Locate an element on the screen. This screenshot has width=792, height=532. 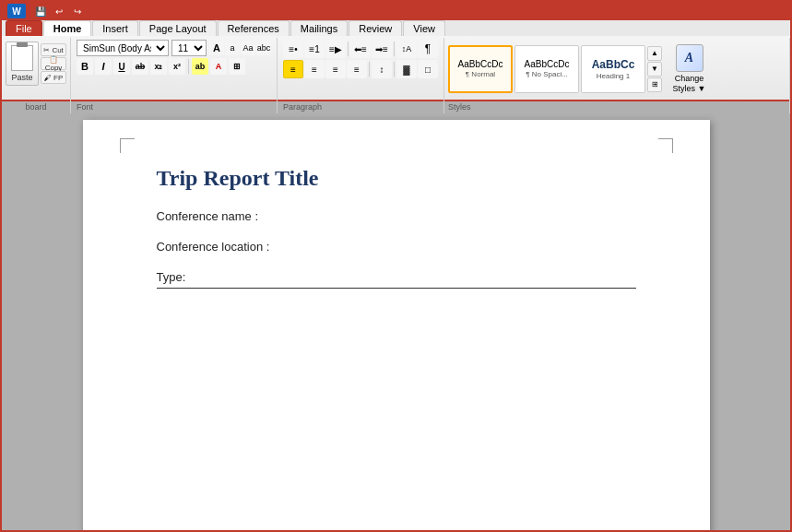
change-styles-button: A ChangeStyles ▼ is located at coordinates (690, 69).